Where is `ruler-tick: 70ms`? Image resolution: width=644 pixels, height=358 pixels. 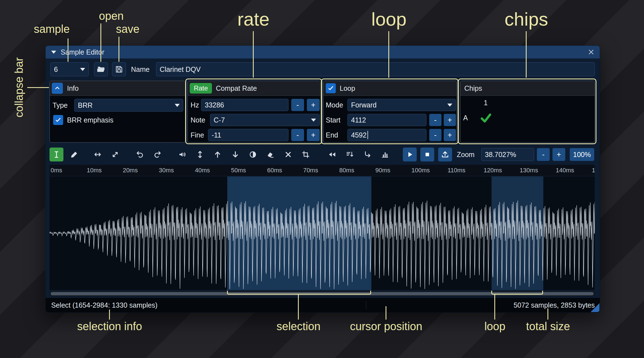 ruler-tick: 70ms is located at coordinates (311, 170).